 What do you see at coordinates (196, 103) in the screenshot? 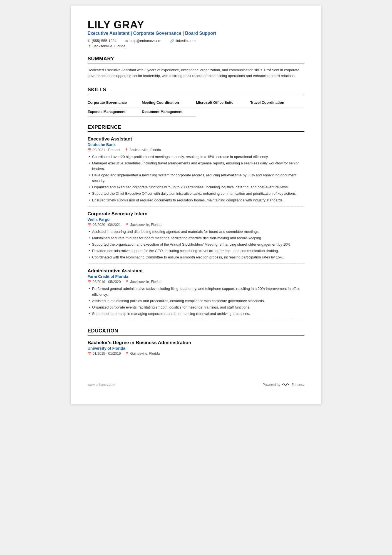
I see `skills-row-1: Corporate Governance Meeting Coordinatio…` at bounding box center [196, 103].